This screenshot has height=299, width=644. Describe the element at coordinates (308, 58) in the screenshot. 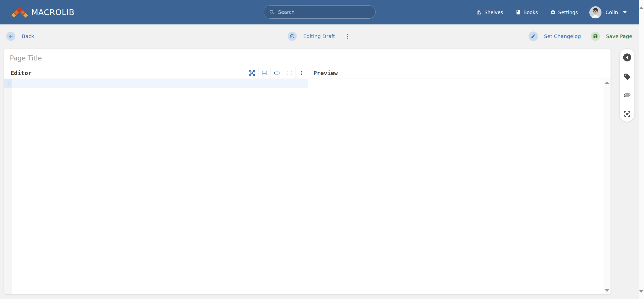

I see `page-title-row` at that location.